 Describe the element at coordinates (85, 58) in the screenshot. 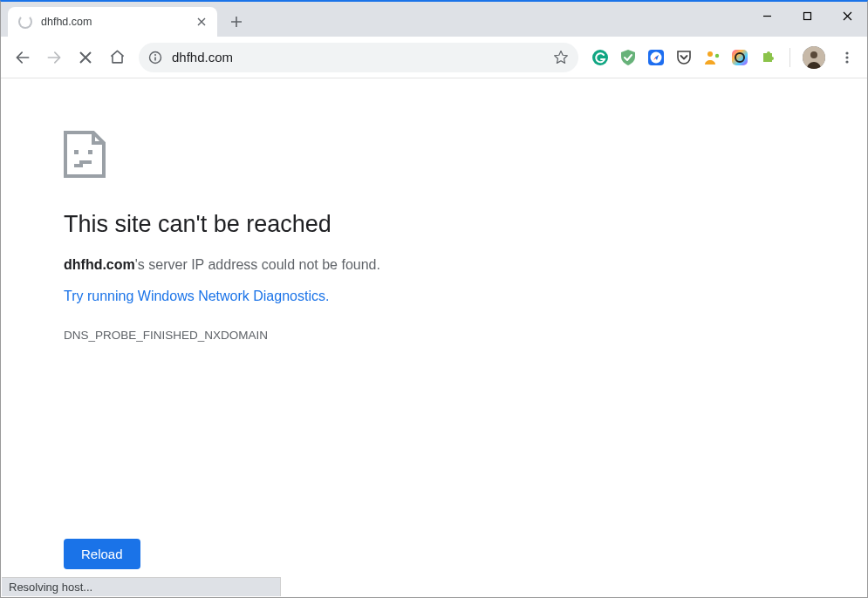

I see `stop-button` at that location.